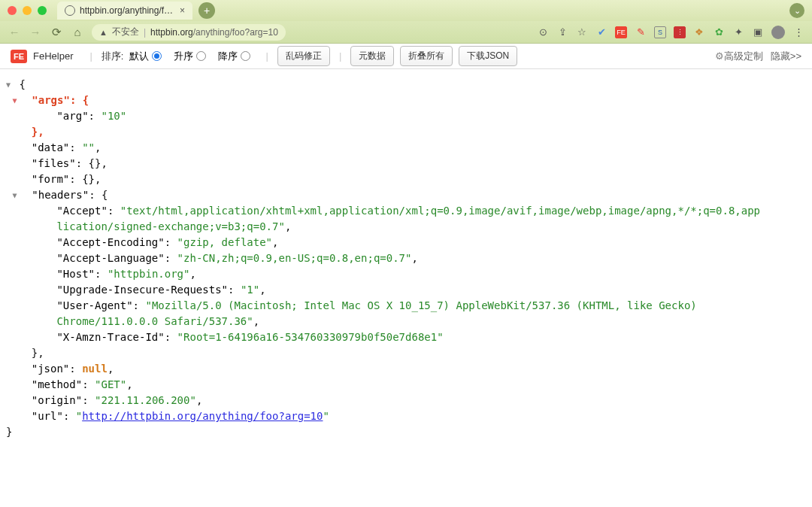 This screenshot has width=812, height=507. What do you see at coordinates (641, 32) in the screenshot?
I see `ext-icon-2: ✎` at bounding box center [641, 32].